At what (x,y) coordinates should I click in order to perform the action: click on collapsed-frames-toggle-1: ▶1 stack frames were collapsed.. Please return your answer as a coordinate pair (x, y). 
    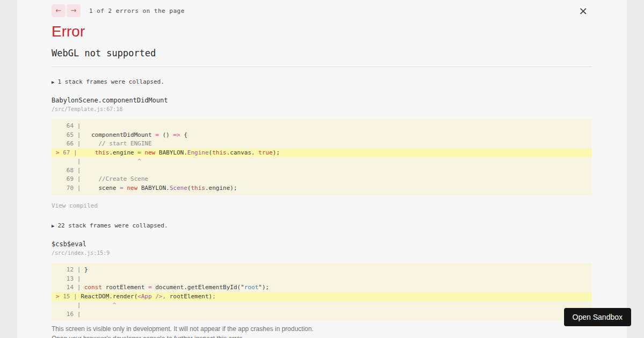
    Looking at the image, I should click on (108, 82).